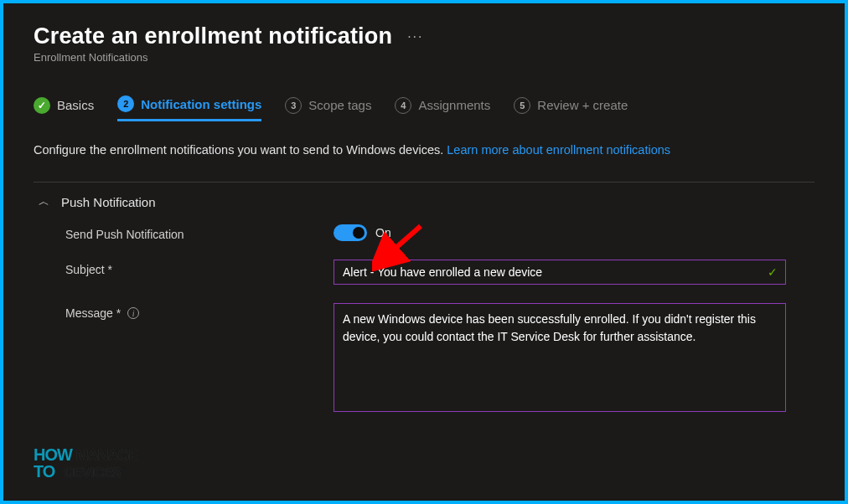 The image size is (848, 504). Describe the element at coordinates (424, 37) in the screenshot. I see `title-row: Create an enrollment notification ···` at that location.